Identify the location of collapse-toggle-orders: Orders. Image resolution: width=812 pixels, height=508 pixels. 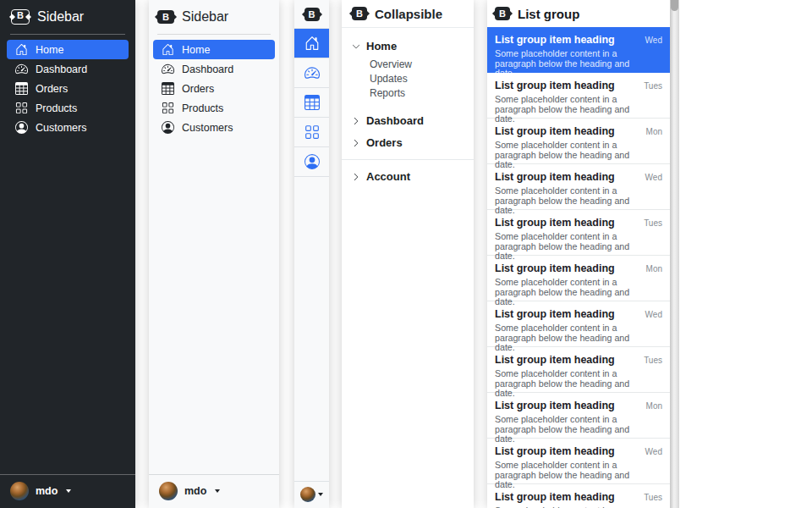
(408, 142).